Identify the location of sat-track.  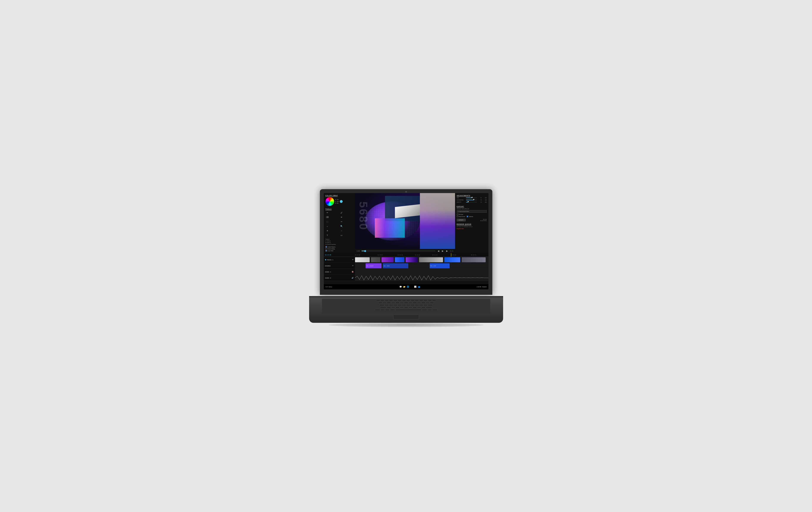
(471, 200).